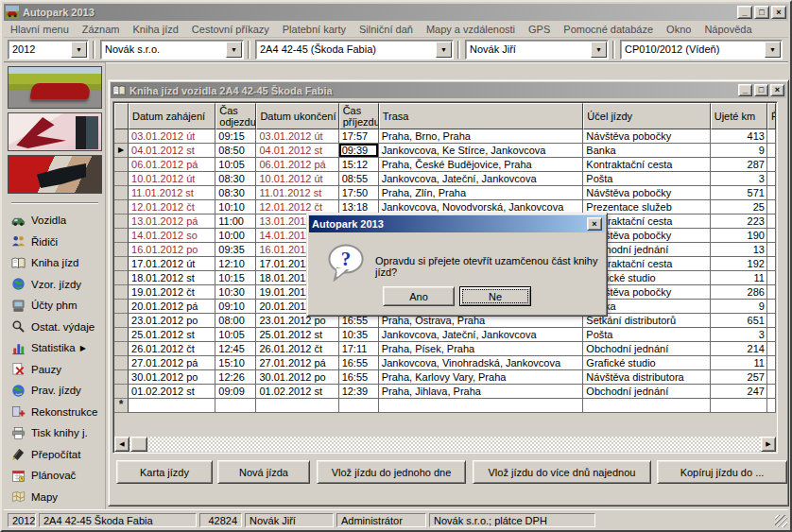 This screenshot has height=532, width=792. I want to click on cell-arrival-time: 09:39, so click(359, 151).